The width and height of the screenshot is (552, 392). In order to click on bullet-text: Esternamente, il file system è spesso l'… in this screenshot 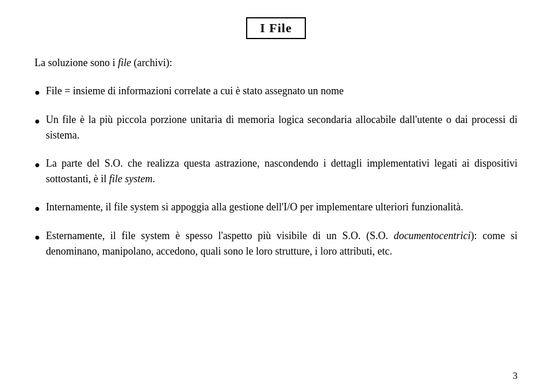, I will do `click(282, 244)`.